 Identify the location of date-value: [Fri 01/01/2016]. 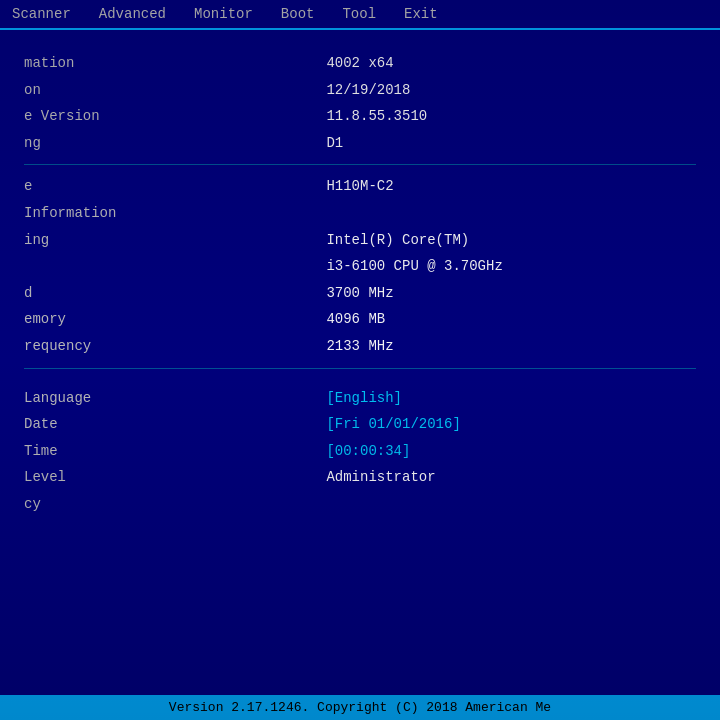
(511, 424).